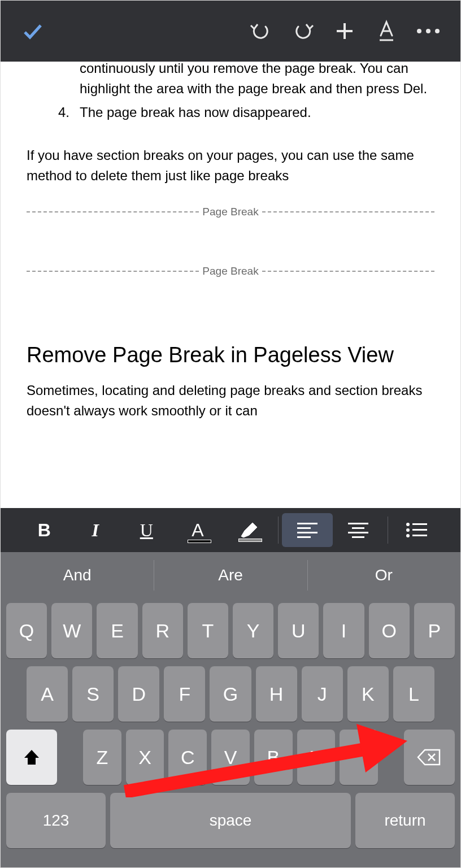 This screenshot has width=461, height=868. I want to click on text-color-button: A, so click(198, 530).